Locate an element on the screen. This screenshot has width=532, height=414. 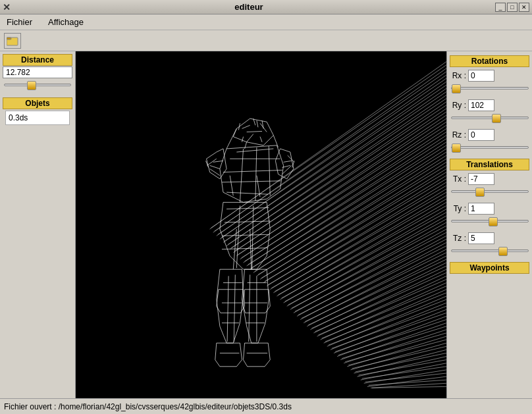
rz-row: Rz : is located at coordinates (490, 135).